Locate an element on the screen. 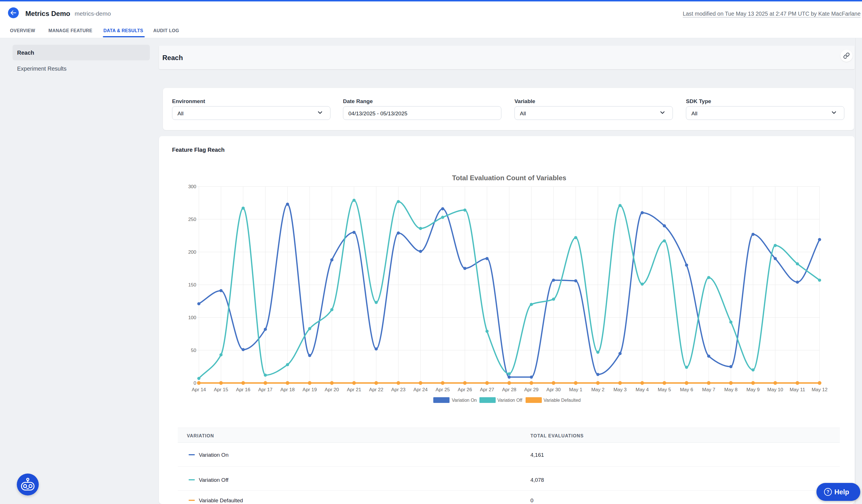 The image size is (862, 504). svg-text: Apr 30 is located at coordinates (553, 390).